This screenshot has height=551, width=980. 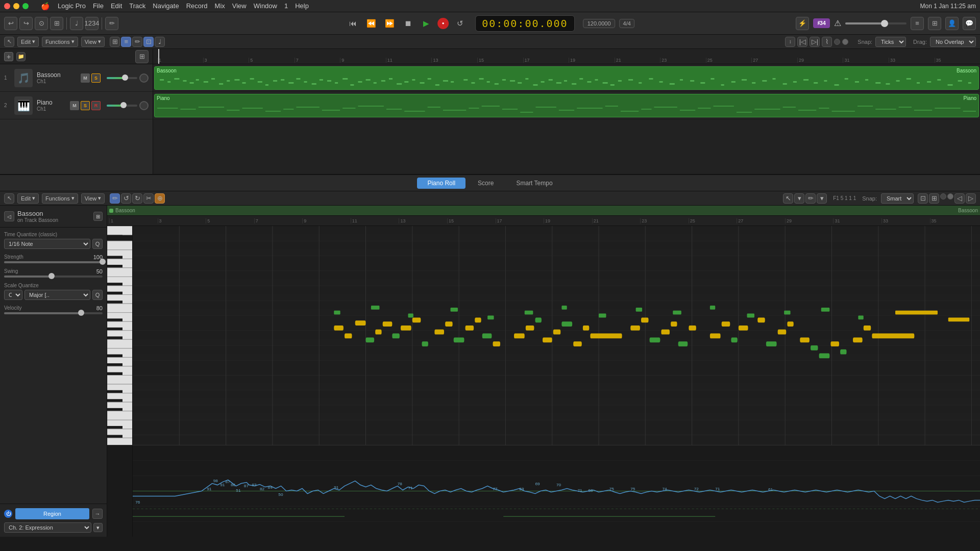 I want to click on track-toolbar-pointer: ↖, so click(x=9, y=42).